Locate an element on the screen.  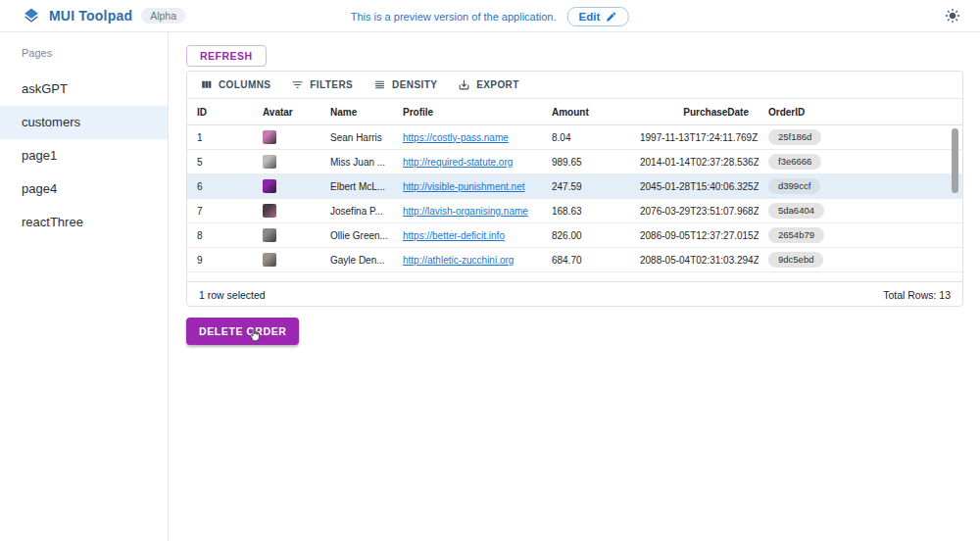
delete-order-button: DELETE ORDER is located at coordinates (243, 331).